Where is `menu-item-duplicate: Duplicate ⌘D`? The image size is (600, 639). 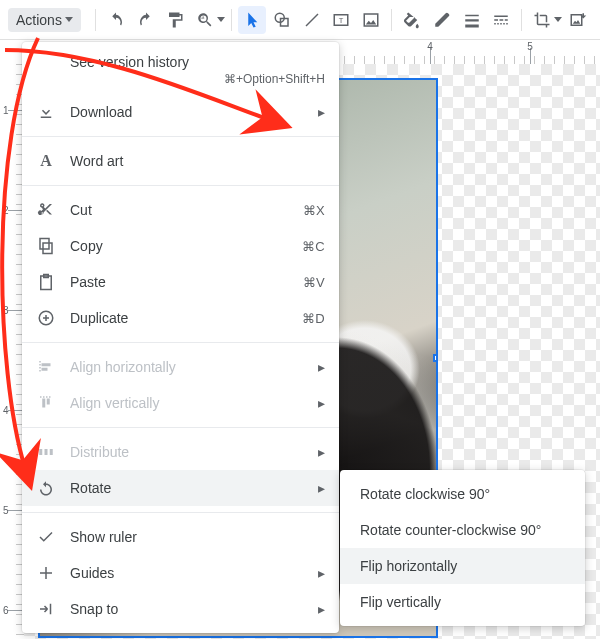
menu-item-duplicate: Duplicate ⌘D is located at coordinates (180, 318).